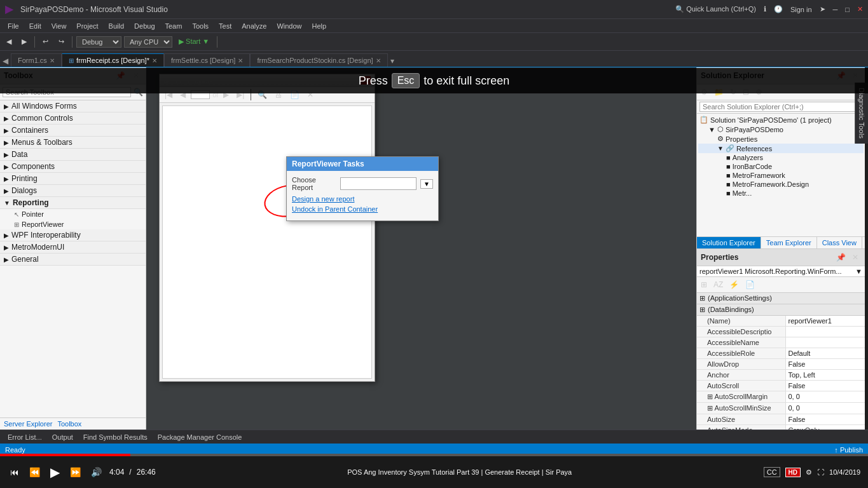 The height and width of the screenshot is (488, 868). I want to click on toolbox-group-general: ▶ General, so click(72, 259).